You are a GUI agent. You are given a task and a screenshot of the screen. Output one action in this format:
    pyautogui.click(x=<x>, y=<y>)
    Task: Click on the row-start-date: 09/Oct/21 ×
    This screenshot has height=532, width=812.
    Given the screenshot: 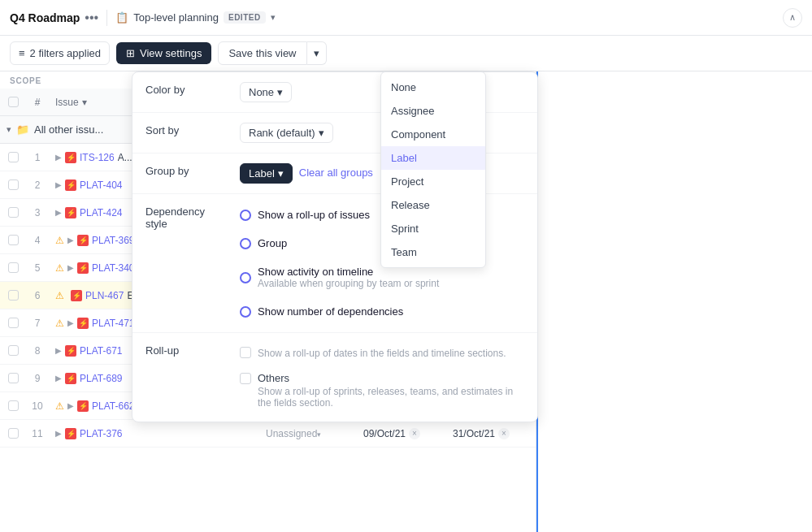 What is the action you would take?
    pyautogui.click(x=402, y=434)
    